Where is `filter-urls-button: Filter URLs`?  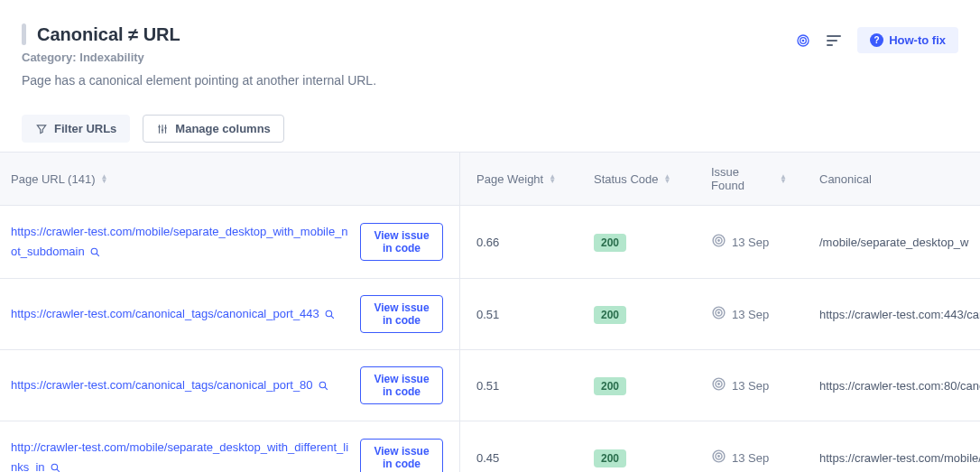 filter-urls-button: Filter URLs is located at coordinates (76, 128).